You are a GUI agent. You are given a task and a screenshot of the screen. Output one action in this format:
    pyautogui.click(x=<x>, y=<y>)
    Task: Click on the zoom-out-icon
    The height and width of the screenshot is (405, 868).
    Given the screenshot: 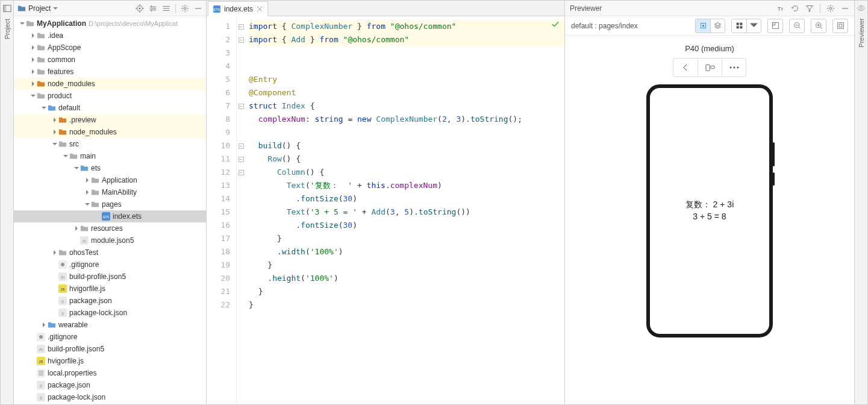 What is the action you would take?
    pyautogui.click(x=797, y=26)
    